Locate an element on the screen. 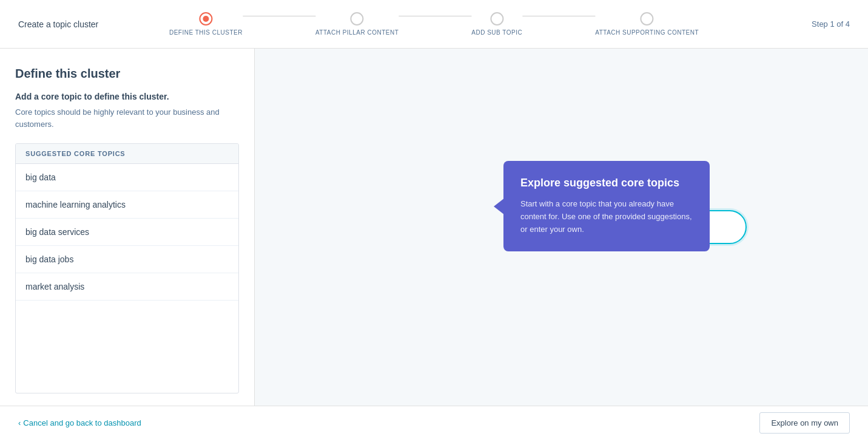 The height and width of the screenshot is (439, 868). step-1-circle is located at coordinates (206, 19).